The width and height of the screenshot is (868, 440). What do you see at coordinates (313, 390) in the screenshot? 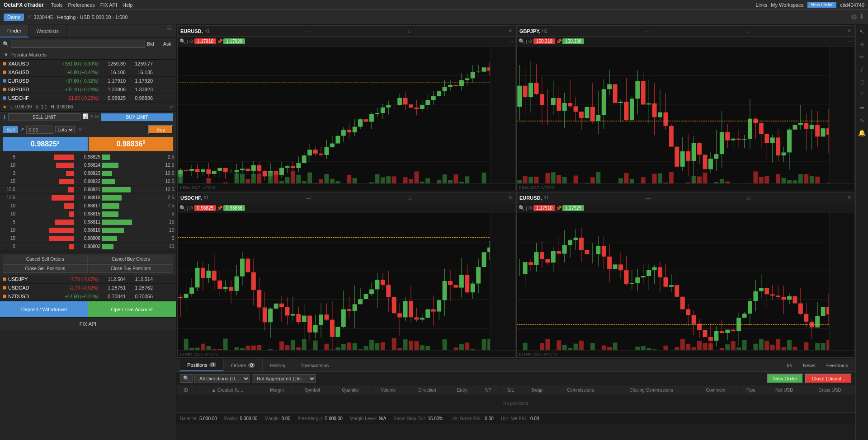
I see `table-header-cell: Symbol` at bounding box center [313, 390].